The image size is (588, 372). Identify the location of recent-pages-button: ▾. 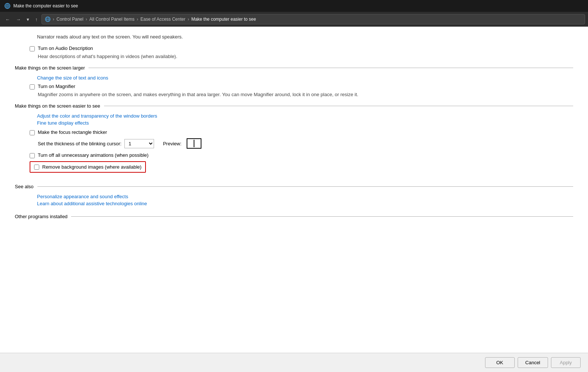
(28, 19).